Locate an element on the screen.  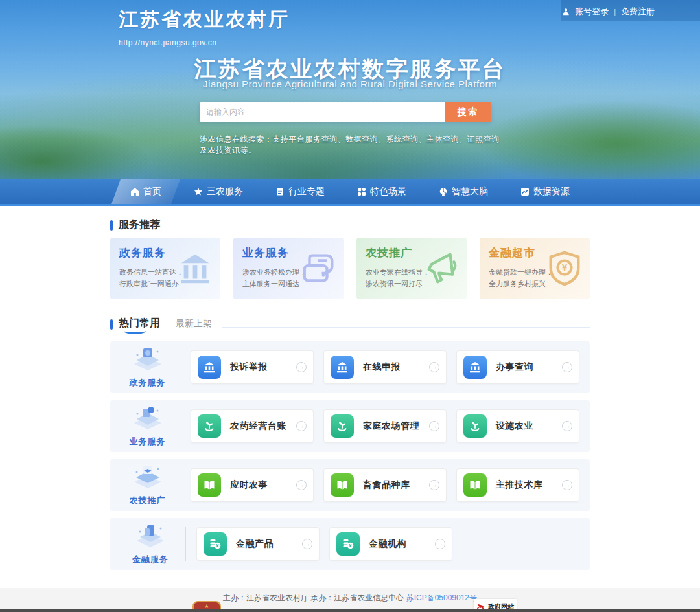
gov-3d-icon is located at coordinates (148, 369).